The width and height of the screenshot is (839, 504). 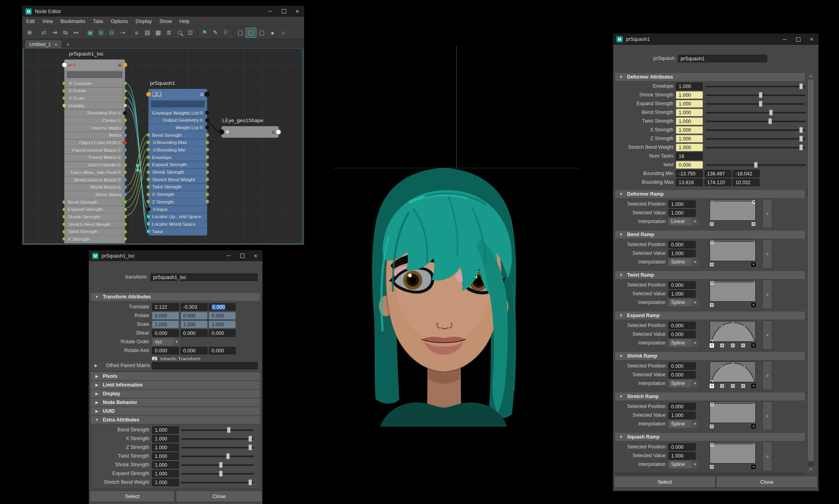 I want to click on node-attr-twist: Twist, so click(x=178, y=232).